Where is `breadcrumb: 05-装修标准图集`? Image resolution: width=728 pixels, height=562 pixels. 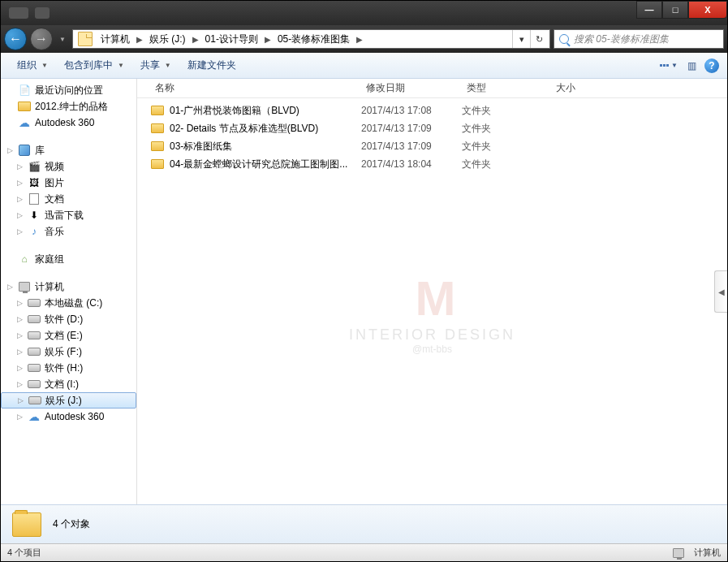 breadcrumb: 05-装修标准图集 is located at coordinates (313, 39).